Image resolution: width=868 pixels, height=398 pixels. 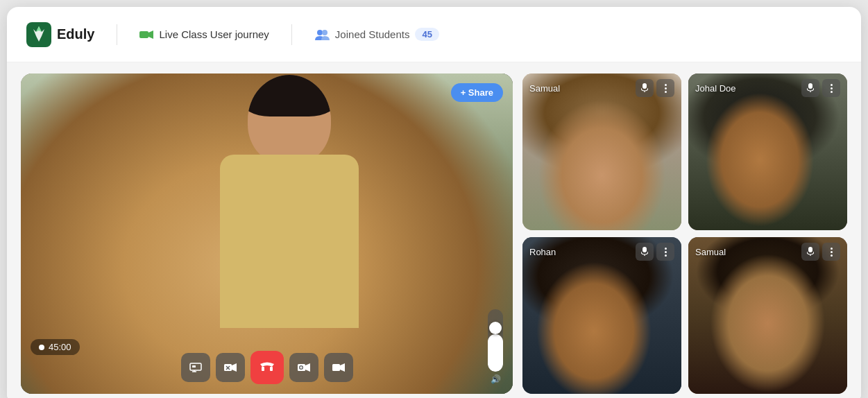 I want to click on screen-share-btn, so click(x=196, y=367).